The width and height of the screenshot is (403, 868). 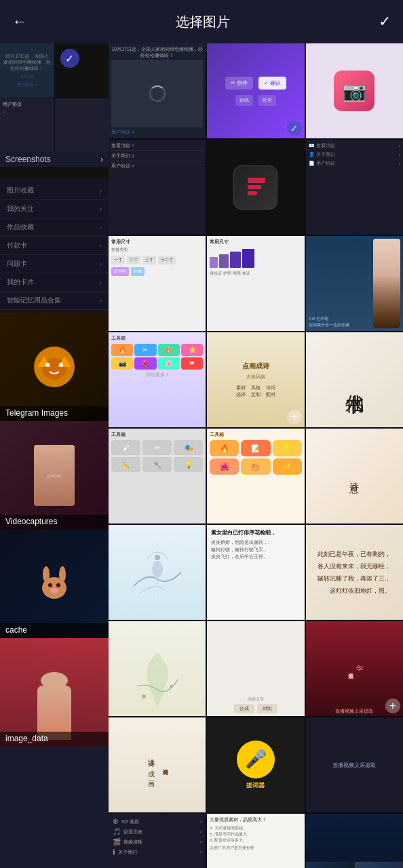 I want to click on add-badge-11: +, so click(x=294, y=417).